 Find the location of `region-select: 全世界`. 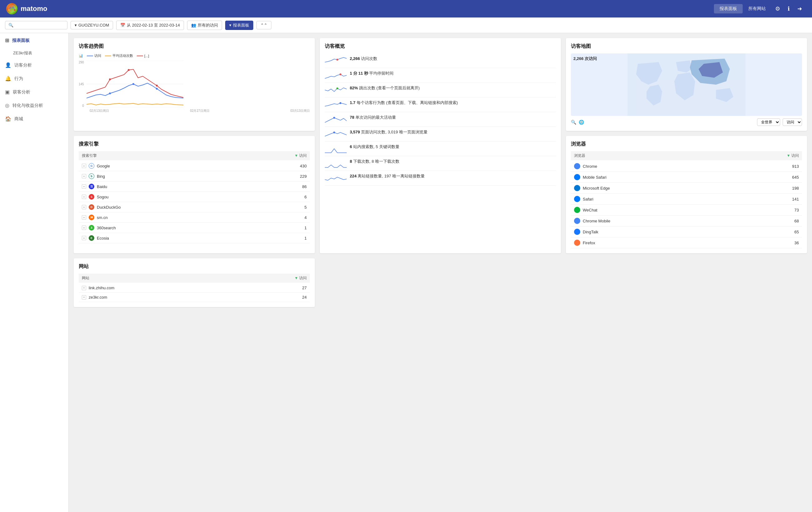

region-select: 全世界 is located at coordinates (769, 122).